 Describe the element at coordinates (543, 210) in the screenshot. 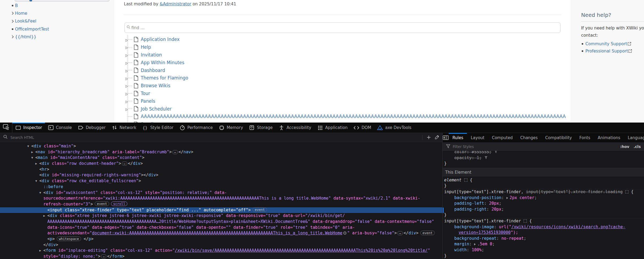

I see `rule-line: padding-right: 20px;` at that location.